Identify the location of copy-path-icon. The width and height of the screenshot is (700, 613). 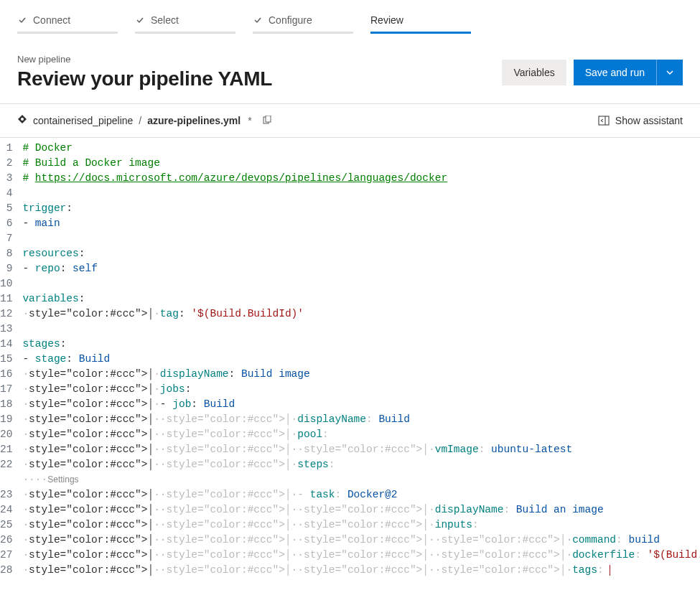
(267, 121).